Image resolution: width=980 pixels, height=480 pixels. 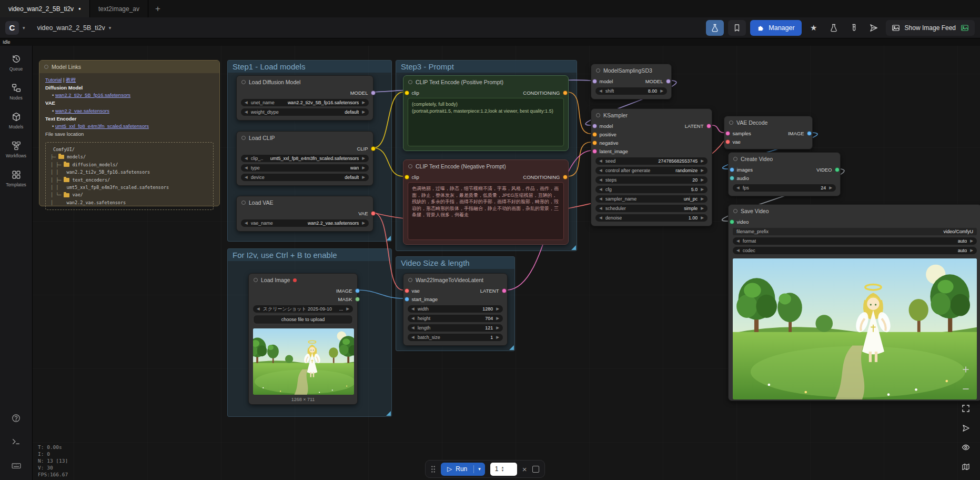 What do you see at coordinates (304, 362) in the screenshot?
I see `image-preview-thumbnail` at bounding box center [304, 362].